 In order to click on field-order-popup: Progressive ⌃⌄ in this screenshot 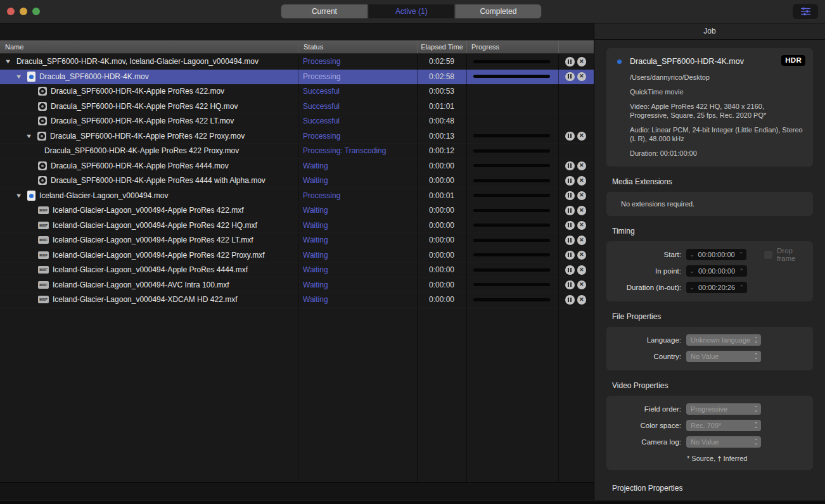, I will do `click(724, 409)`.